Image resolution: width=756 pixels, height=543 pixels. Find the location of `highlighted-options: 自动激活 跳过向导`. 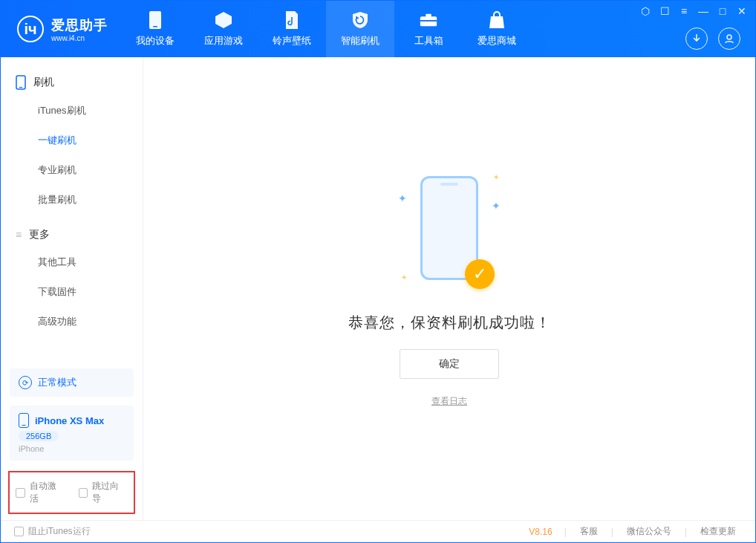

highlighted-options: 自动激活 跳过向导 is located at coordinates (71, 492).